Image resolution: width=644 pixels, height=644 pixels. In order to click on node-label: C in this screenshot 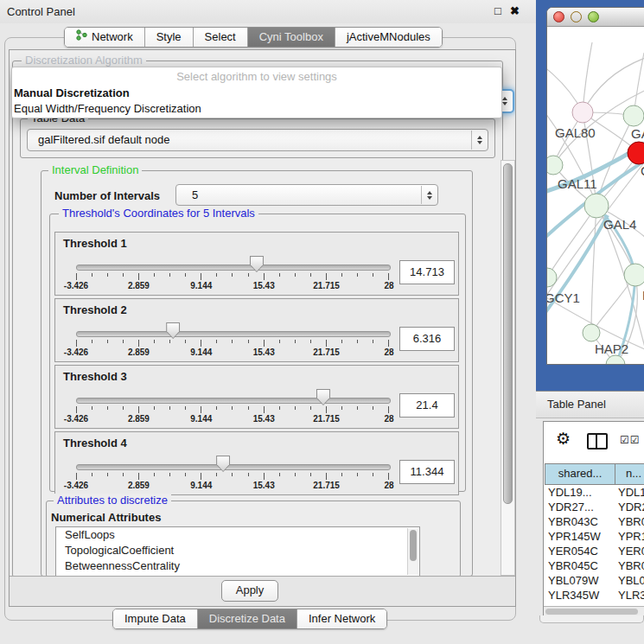, I will do `click(642, 171)`.